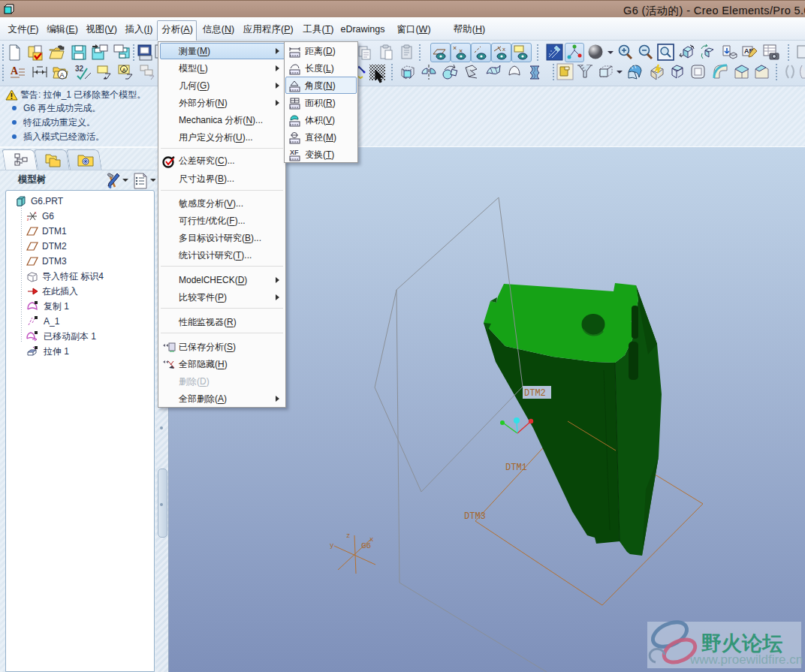 The image size is (805, 672). What do you see at coordinates (80, 69) in the screenshot?
I see `svg-text: 32` at bounding box center [80, 69].